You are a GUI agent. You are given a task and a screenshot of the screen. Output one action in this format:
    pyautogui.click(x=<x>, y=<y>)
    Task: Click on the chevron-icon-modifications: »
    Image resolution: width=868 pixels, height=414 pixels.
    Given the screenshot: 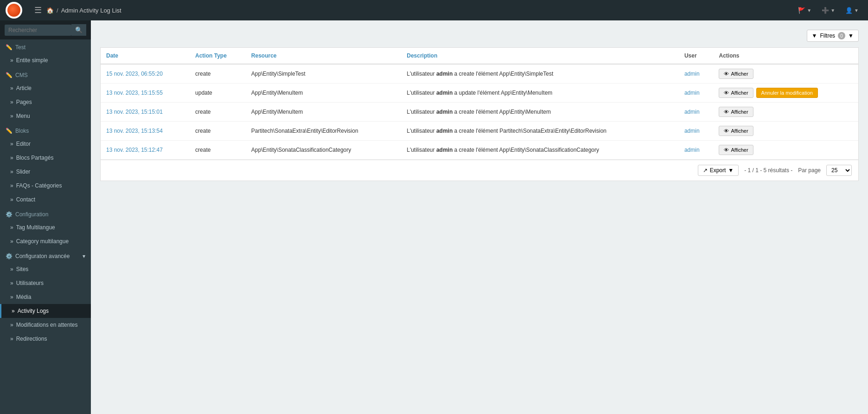 What is the action you would take?
    pyautogui.click(x=12, y=325)
    